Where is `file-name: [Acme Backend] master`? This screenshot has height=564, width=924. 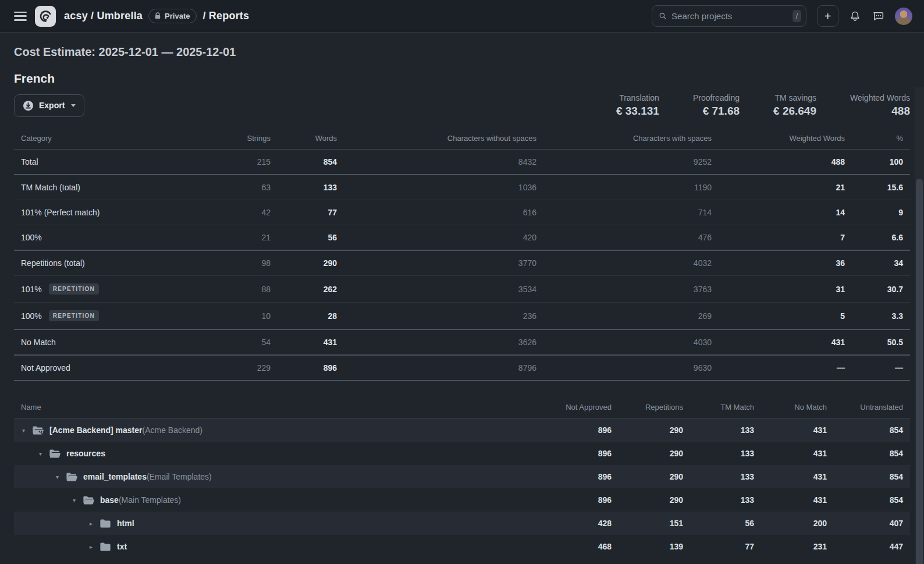
file-name: [Acme Backend] master is located at coordinates (96, 430).